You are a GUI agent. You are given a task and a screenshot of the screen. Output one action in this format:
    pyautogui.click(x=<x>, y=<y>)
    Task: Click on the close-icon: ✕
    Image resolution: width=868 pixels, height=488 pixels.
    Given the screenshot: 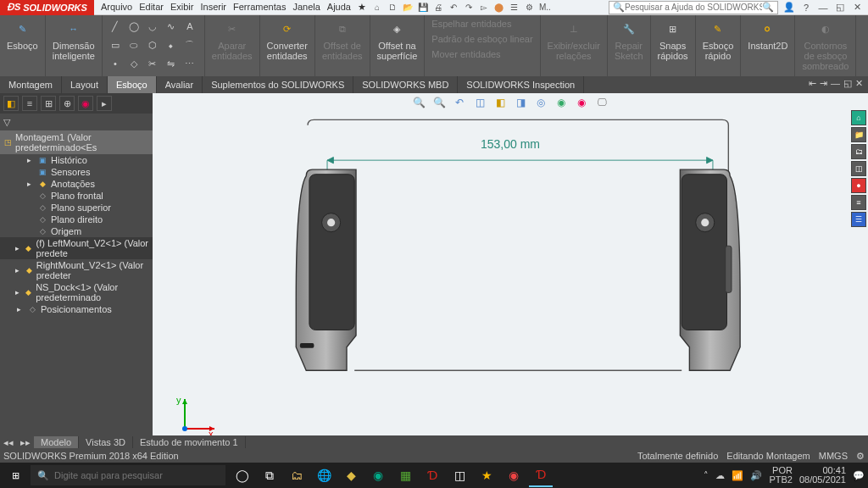 What is the action you would take?
    pyautogui.click(x=857, y=8)
    